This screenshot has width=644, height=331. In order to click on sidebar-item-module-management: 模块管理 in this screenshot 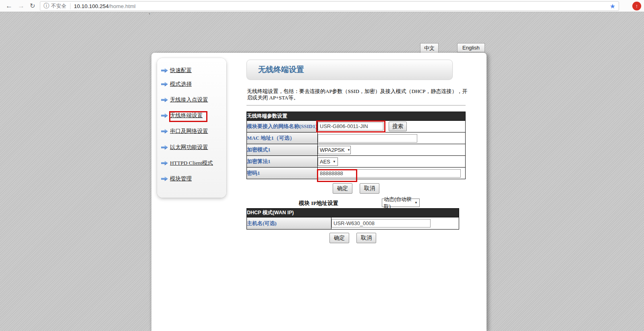, I will do `click(176, 179)`.